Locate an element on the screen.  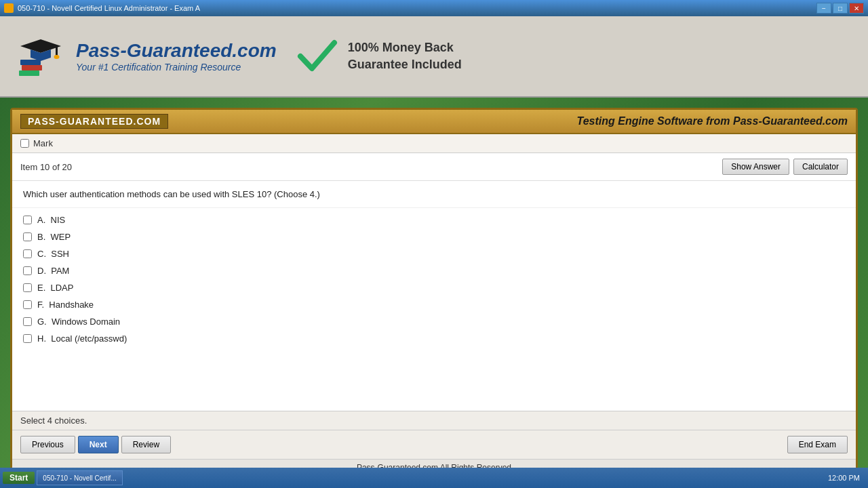
choice-label-g: G. Windows Domain is located at coordinates (79, 321).